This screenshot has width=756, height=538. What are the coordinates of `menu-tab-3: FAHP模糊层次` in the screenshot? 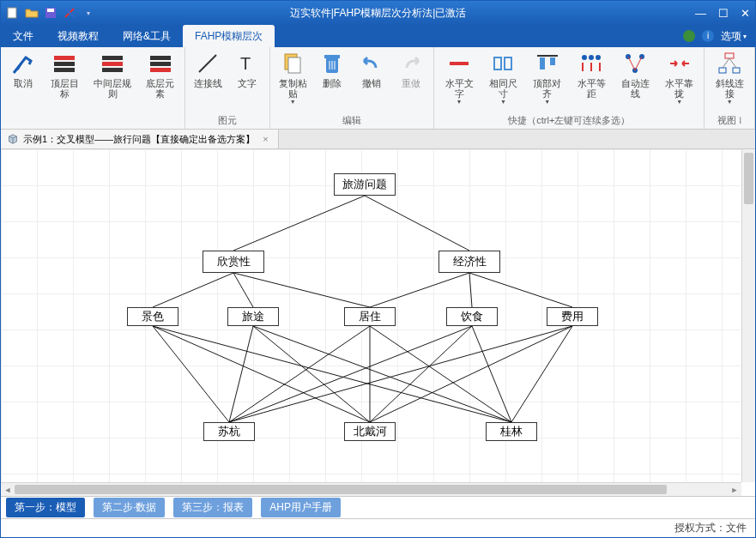 It's located at (228, 36).